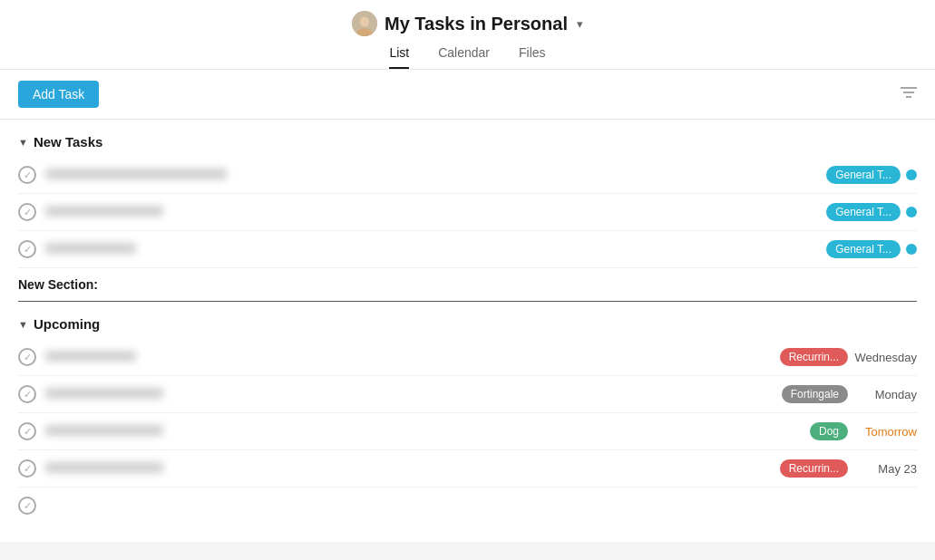  I want to click on title-chevron-icon: ▾, so click(580, 24).